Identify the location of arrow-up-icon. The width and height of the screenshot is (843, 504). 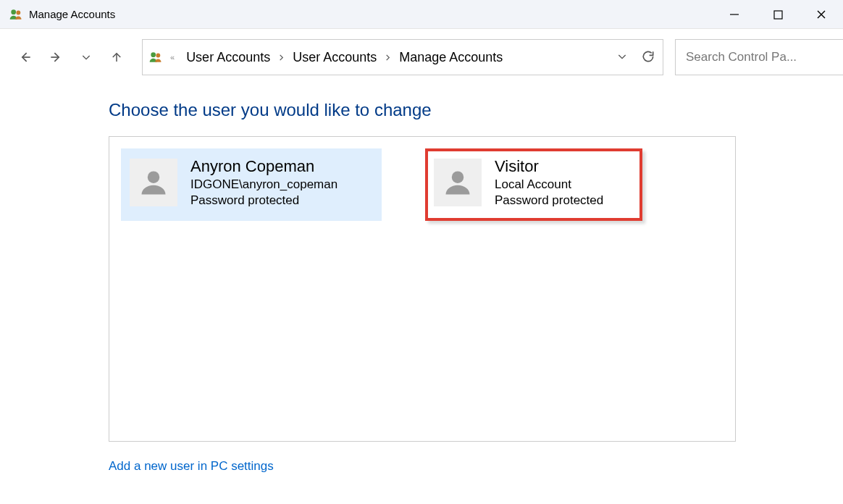
(117, 57).